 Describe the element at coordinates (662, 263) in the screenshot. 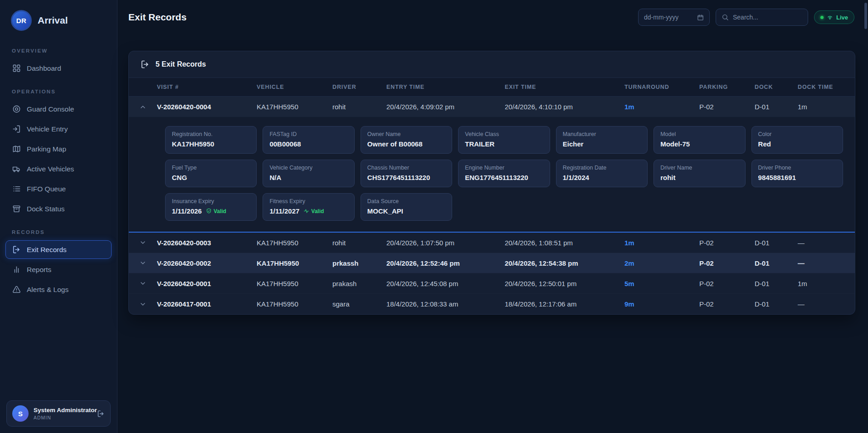

I see `turnaround-cell: 2m` at that location.